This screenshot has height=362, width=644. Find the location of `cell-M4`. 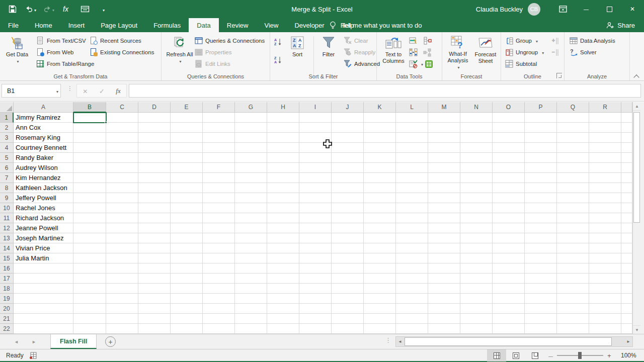

cell-M4 is located at coordinates (444, 148).